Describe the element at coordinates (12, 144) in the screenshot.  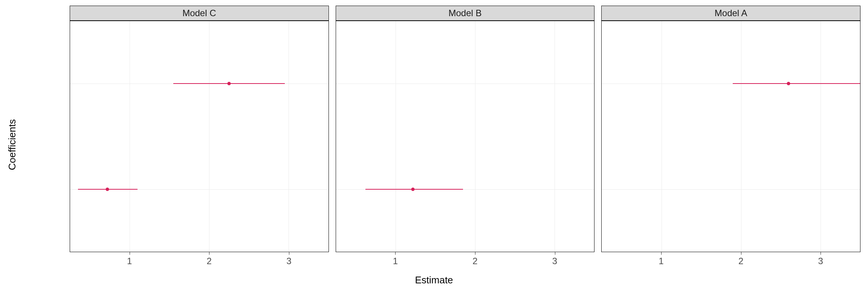
I see `y-axis-title: Coefficients` at that location.